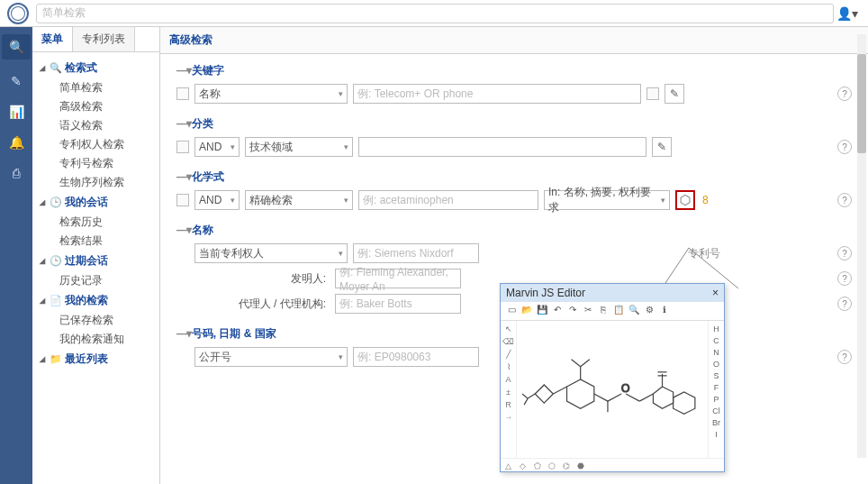  What do you see at coordinates (16, 47) in the screenshot?
I see `rail-search-icon: 🔍` at bounding box center [16, 47].